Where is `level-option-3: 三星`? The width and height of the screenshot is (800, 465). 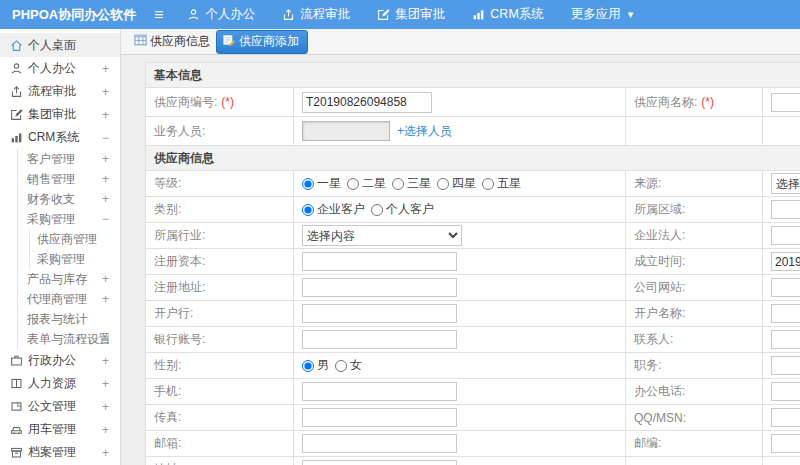 level-option-3: 三星 is located at coordinates (412, 184).